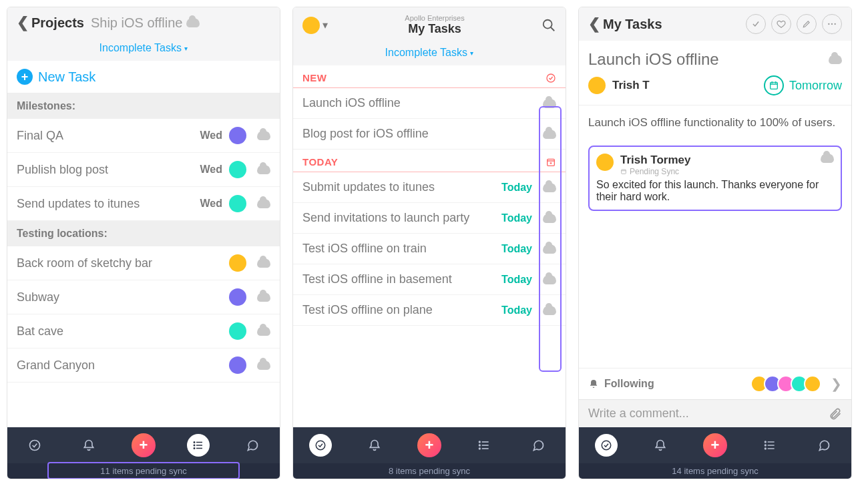 This screenshot has height=486, width=868. Describe the element at coordinates (715, 178) in the screenshot. I see `comment-card: Trish Tormey Pending Sync So excited for…` at that location.